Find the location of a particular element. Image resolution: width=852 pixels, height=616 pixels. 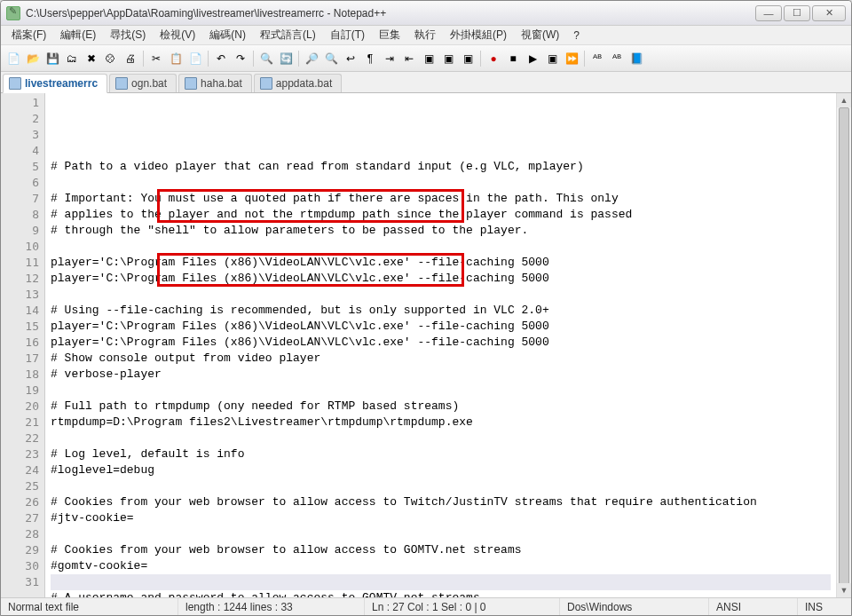

tab-ognbat: ogn.bat is located at coordinates (143, 83).